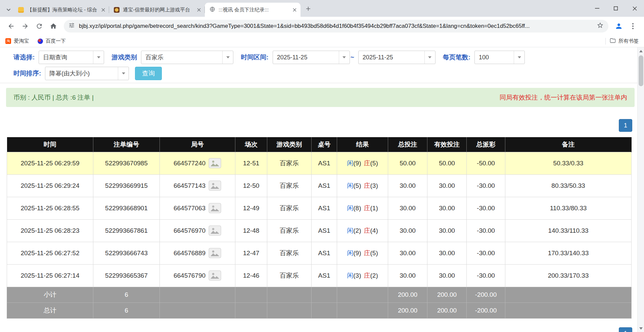  I want to click on scrollbar-down-arrow, so click(641, 328).